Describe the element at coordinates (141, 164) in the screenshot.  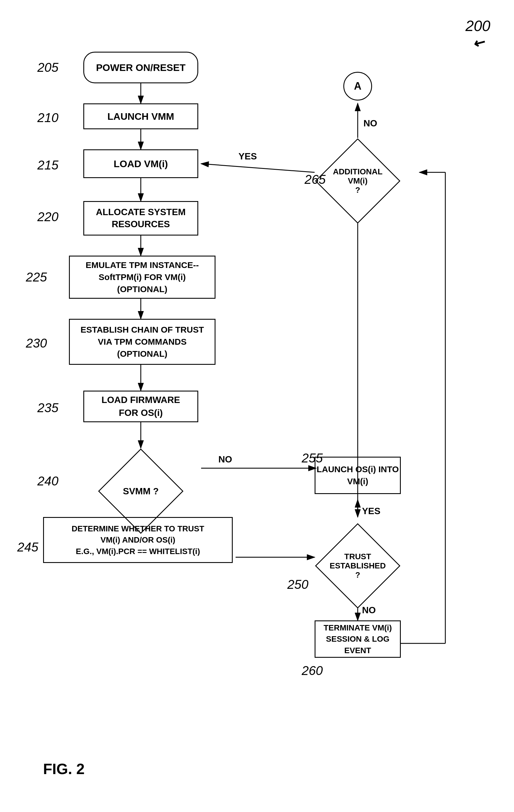
I see `load-vm-node: LOAD VM(i)` at that location.